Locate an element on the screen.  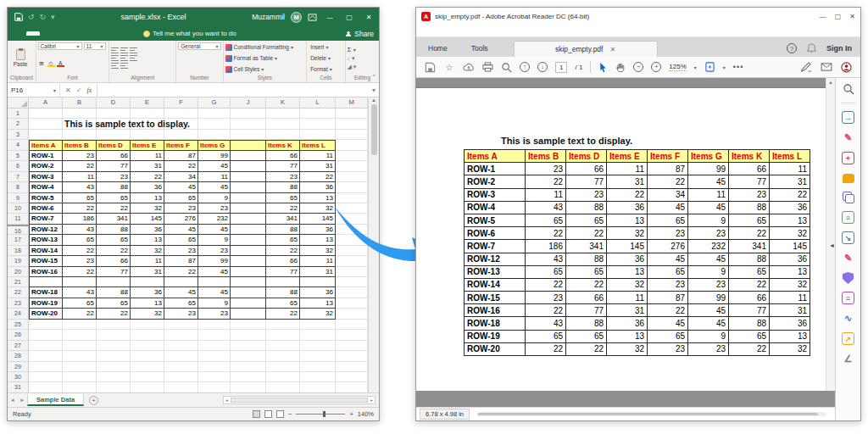
grid-cell: ROW-5 is located at coordinates (46, 198).